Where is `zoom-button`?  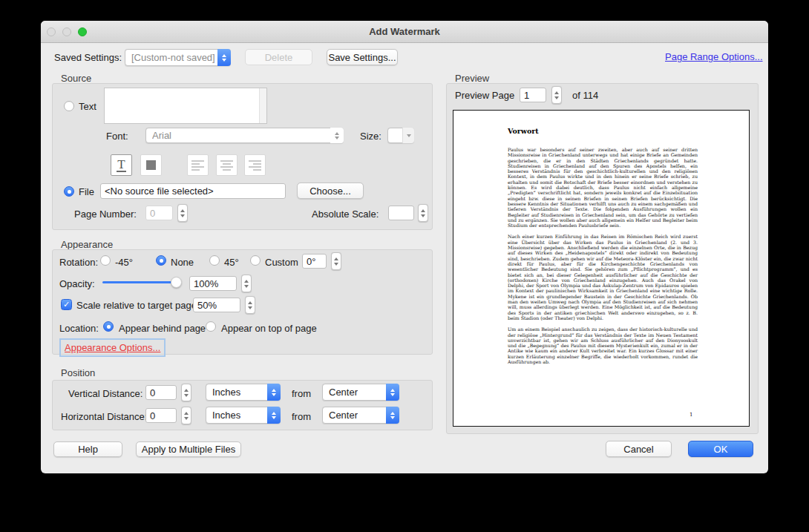 zoom-button is located at coordinates (82, 32).